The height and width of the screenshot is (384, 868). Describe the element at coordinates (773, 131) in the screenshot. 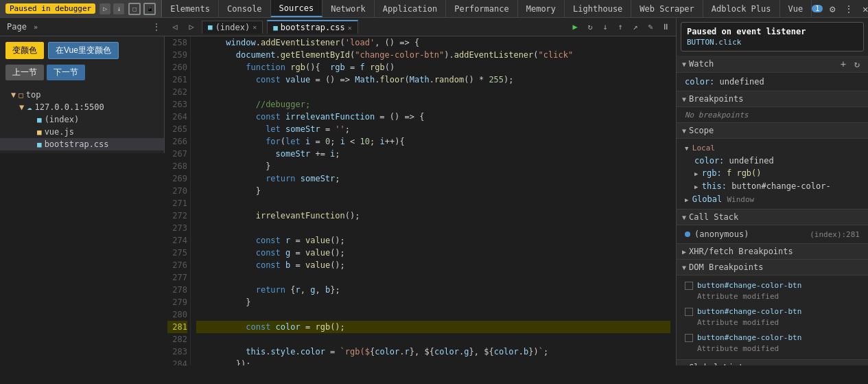

I see `scope-header: ▼ Scope` at that location.